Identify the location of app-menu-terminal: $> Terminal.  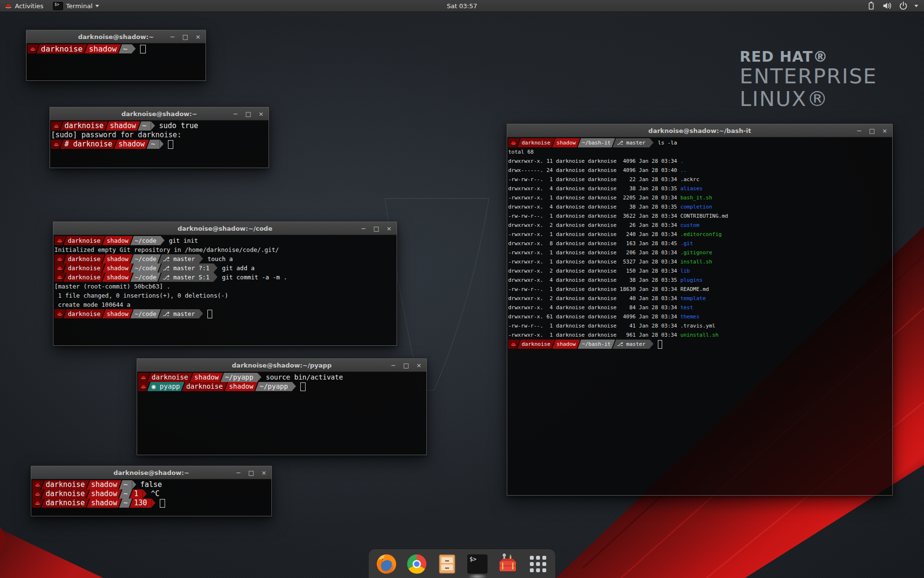
(76, 6).